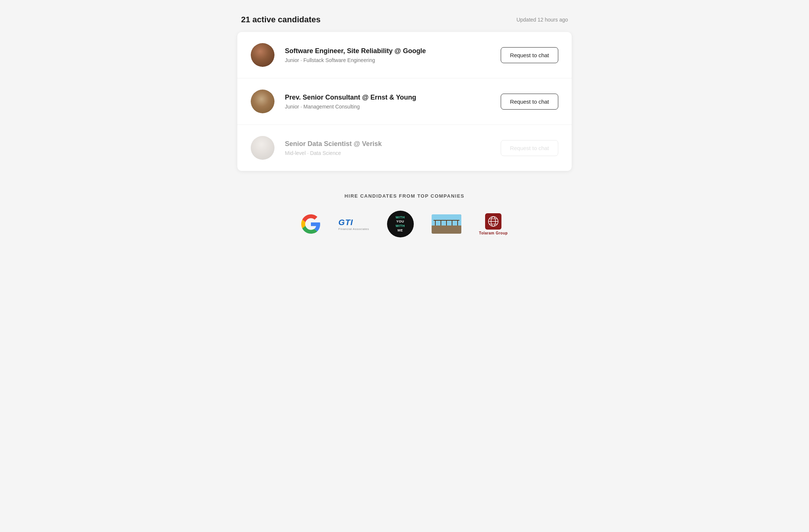 The image size is (809, 532). What do you see at coordinates (393, 148) in the screenshot?
I see `candidate-info: Senior Data Scientist @ Verisk Mid-level…` at bounding box center [393, 148].